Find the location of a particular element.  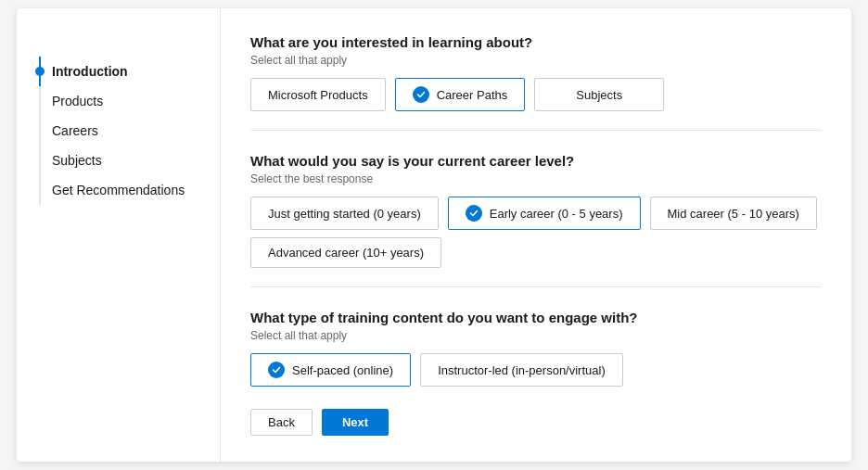

option-label: Just getting started (0 years) is located at coordinates (345, 213).